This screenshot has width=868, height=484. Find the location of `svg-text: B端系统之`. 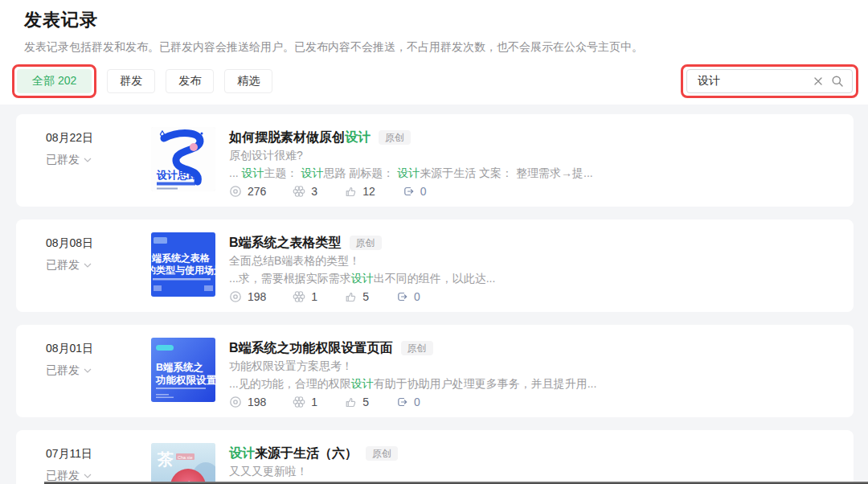

svg-text: B端系统之 is located at coordinates (180, 367).